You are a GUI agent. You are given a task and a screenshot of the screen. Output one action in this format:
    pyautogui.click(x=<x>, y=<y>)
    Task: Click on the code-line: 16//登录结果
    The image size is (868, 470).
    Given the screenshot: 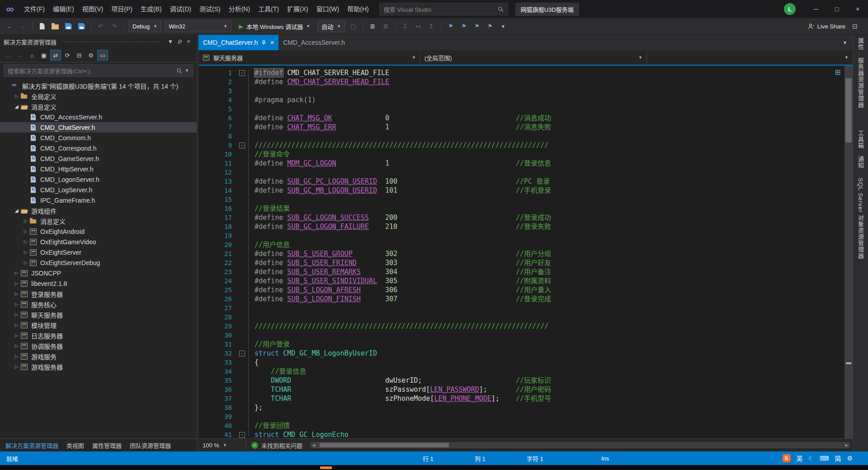 What is the action you would take?
    pyautogui.click(x=522, y=209)
    